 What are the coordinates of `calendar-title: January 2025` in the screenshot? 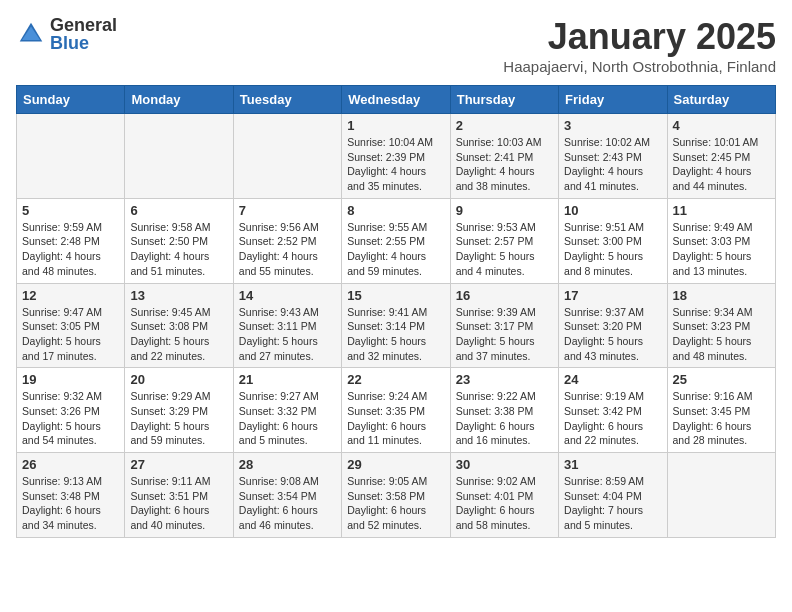 It's located at (640, 37).